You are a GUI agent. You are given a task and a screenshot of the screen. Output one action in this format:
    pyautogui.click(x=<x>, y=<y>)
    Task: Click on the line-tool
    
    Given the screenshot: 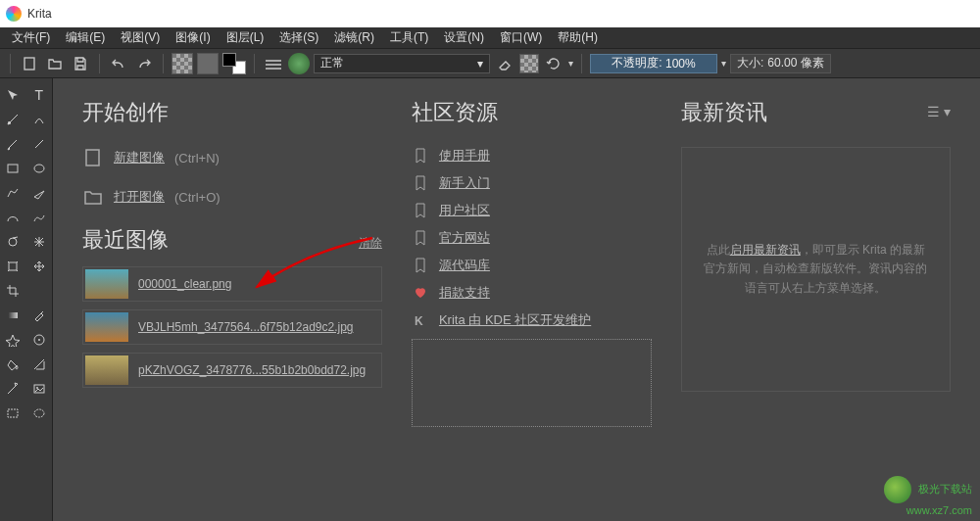 What is the action you would take?
    pyautogui.click(x=39, y=143)
    